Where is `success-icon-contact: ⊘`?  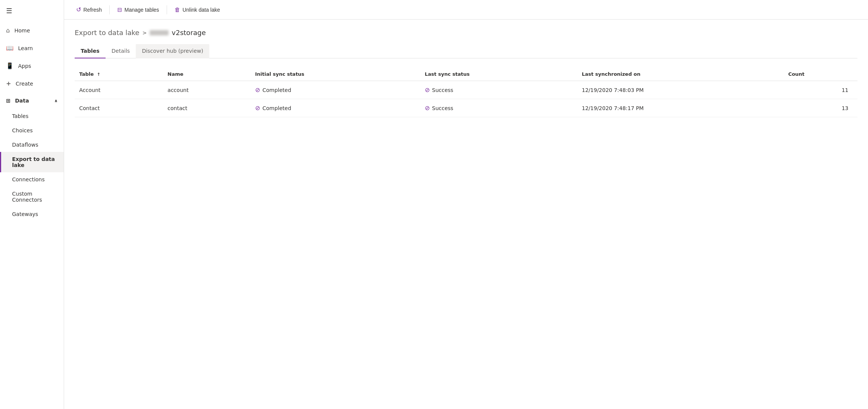 success-icon-contact: ⊘ is located at coordinates (427, 108).